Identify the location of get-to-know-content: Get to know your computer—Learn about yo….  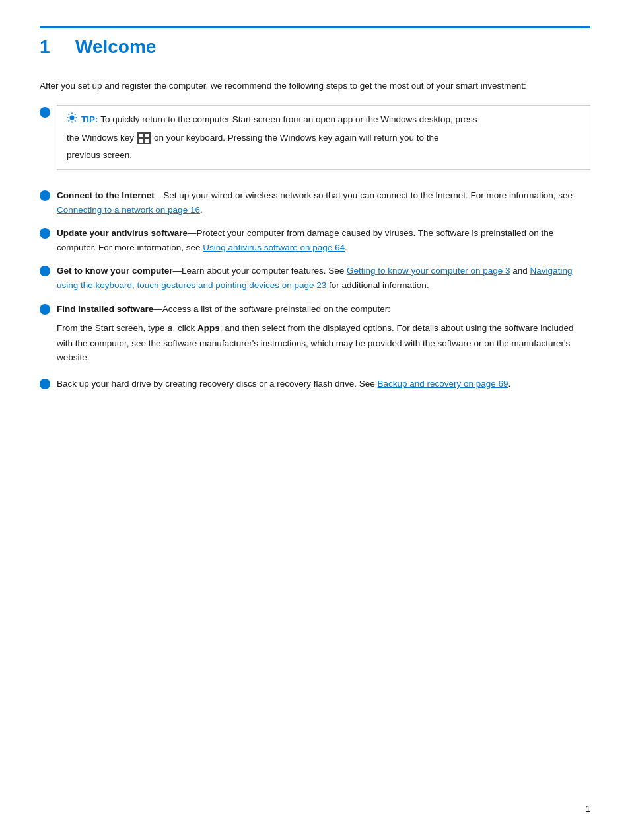
(324, 278).